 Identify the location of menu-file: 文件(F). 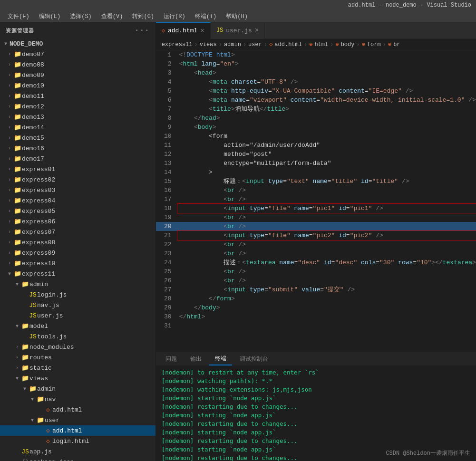
(19, 16).